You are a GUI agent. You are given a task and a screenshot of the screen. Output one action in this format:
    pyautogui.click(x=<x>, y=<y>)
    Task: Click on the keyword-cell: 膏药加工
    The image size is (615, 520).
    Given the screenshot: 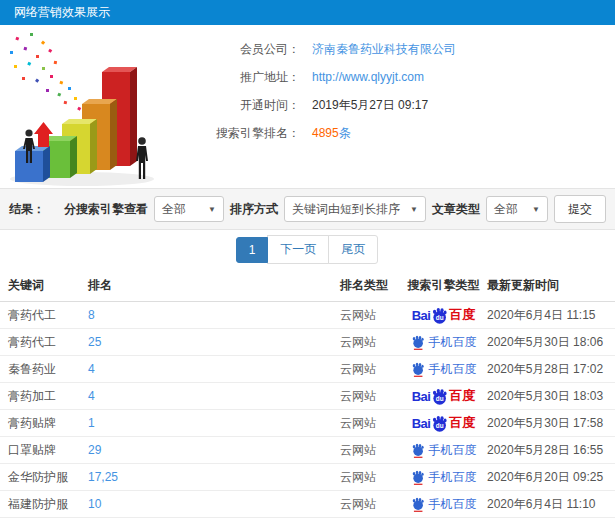 What is the action you would take?
    pyautogui.click(x=44, y=396)
    